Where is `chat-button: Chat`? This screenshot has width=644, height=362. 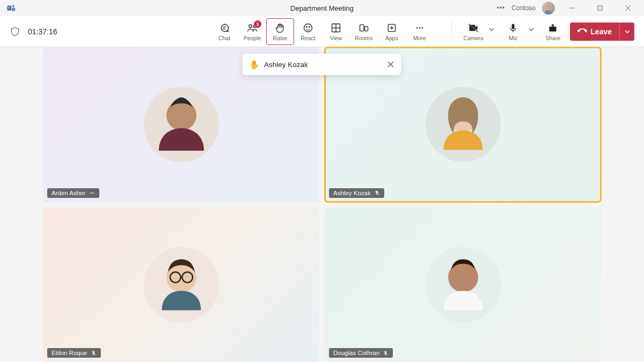 chat-button: Chat is located at coordinates (224, 32).